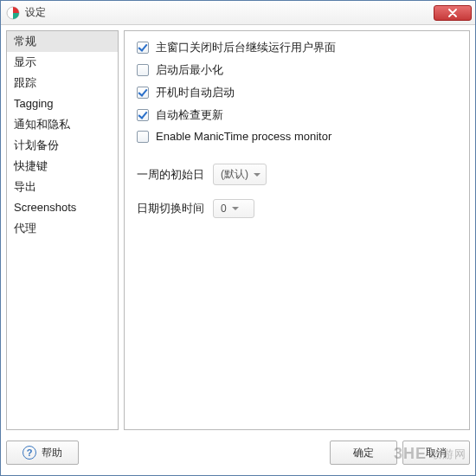 This screenshot has width=476, height=476. What do you see at coordinates (143, 93) in the screenshot?
I see `autostart-checkbox` at bounding box center [143, 93].